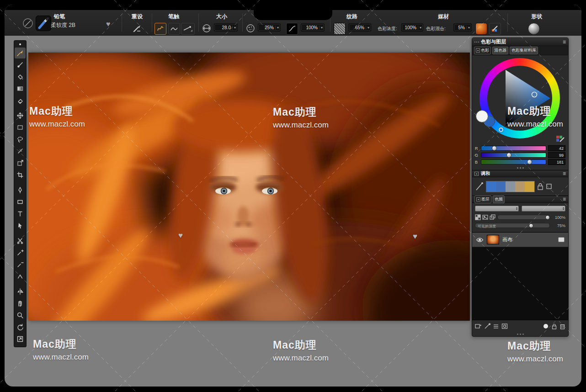 The image size is (586, 392). What do you see at coordinates (20, 116) in the screenshot?
I see `layer-adjuster-tool` at bounding box center [20, 116].